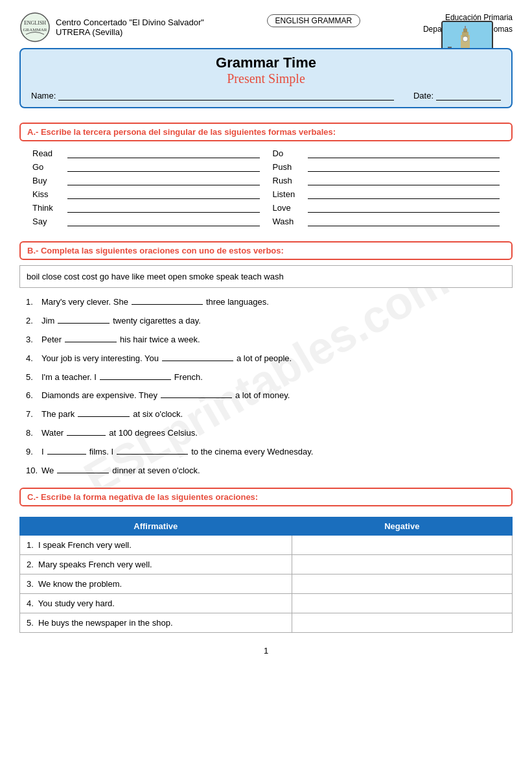 Image resolution: width=532 pixels, height=758 pixels. Describe the element at coordinates (32, 322) in the screenshot. I see `sentence-num: 2.` at that location.